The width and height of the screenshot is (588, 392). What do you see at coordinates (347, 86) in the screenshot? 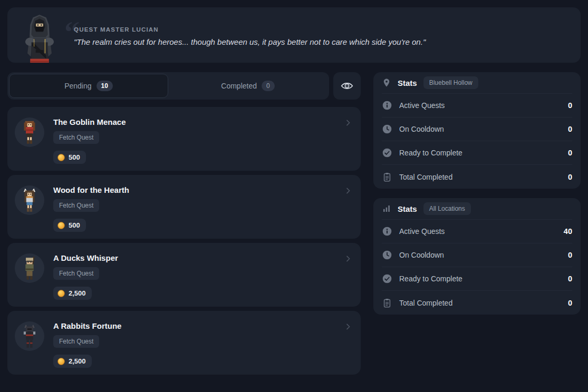
I see `visibility-toggle-button` at bounding box center [347, 86].